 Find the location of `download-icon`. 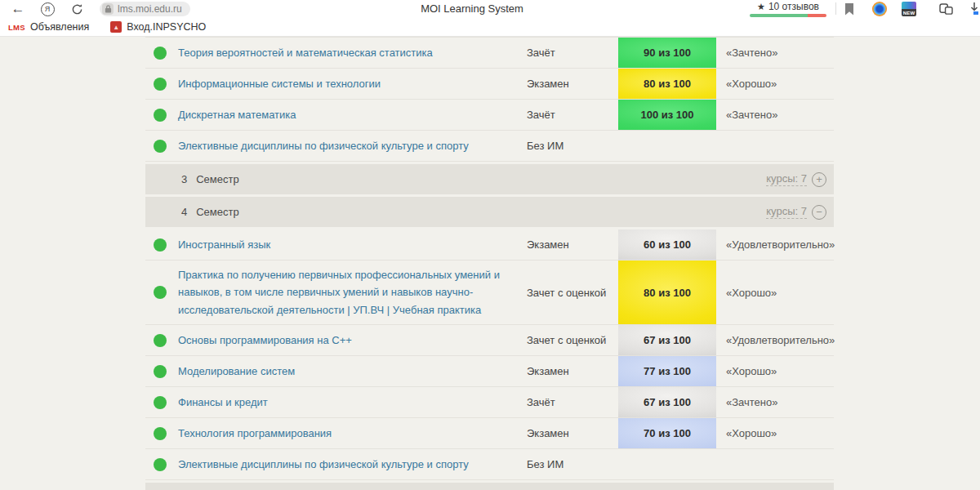

download-icon is located at coordinates (973, 9).